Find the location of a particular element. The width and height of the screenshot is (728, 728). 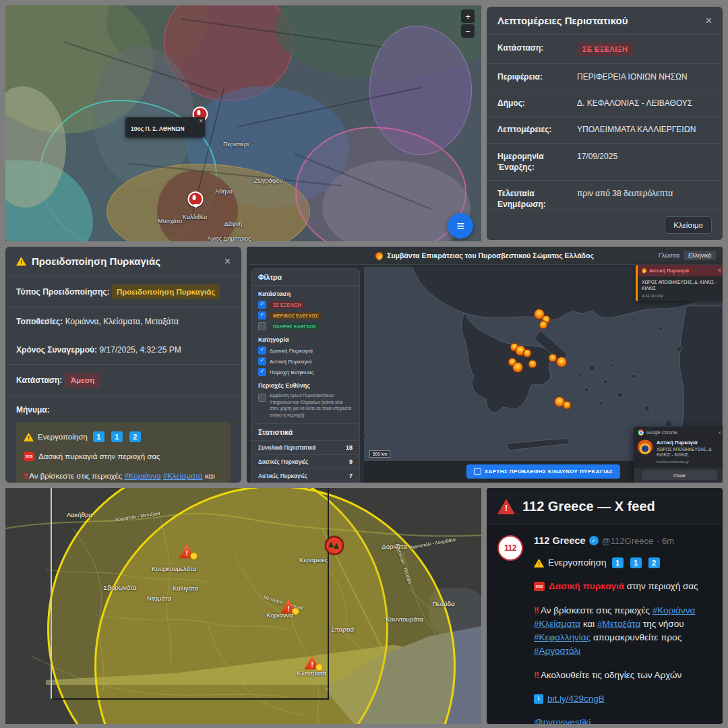

hashtag-link: #Αργοστόλι is located at coordinates (557, 651).